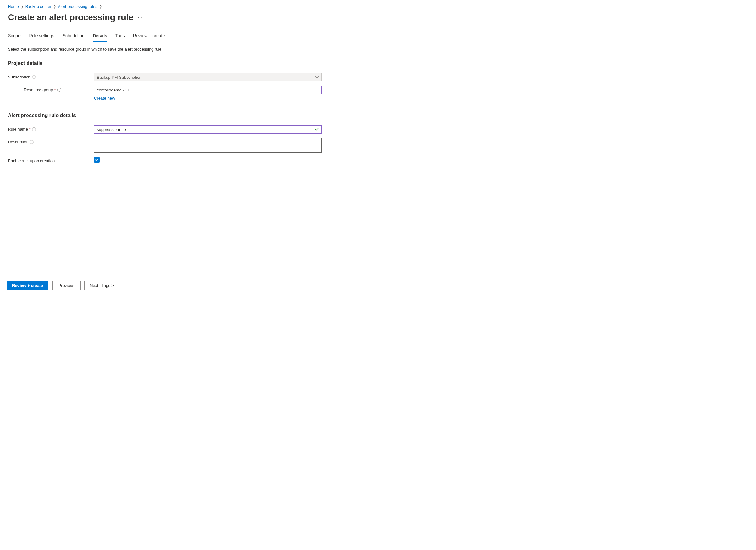 This screenshot has height=550, width=756. Describe the element at coordinates (208, 145) in the screenshot. I see `description-input` at that location.